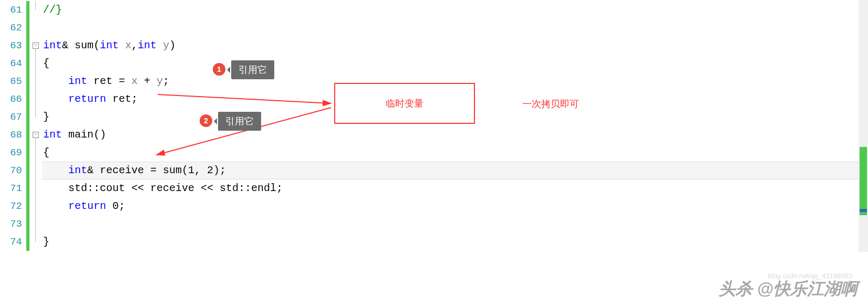  What do you see at coordinates (13, 153) in the screenshot?
I see `line-number: 69` at bounding box center [13, 153].